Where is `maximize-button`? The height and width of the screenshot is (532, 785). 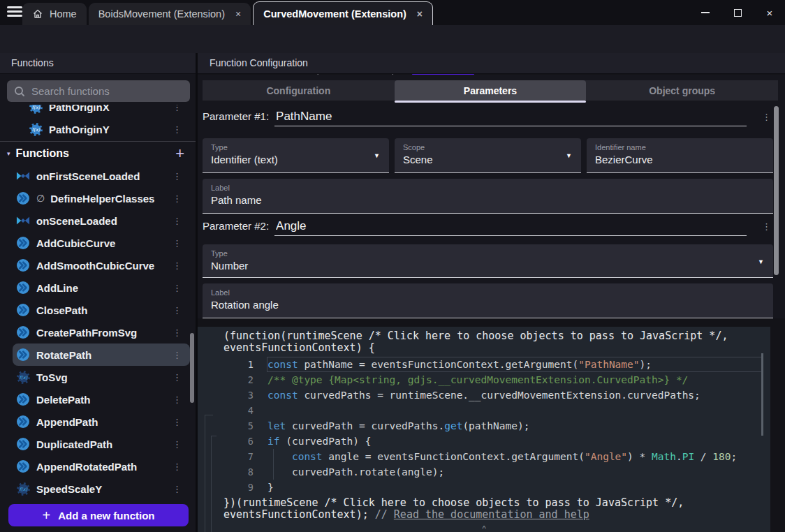 maximize-button is located at coordinates (738, 13).